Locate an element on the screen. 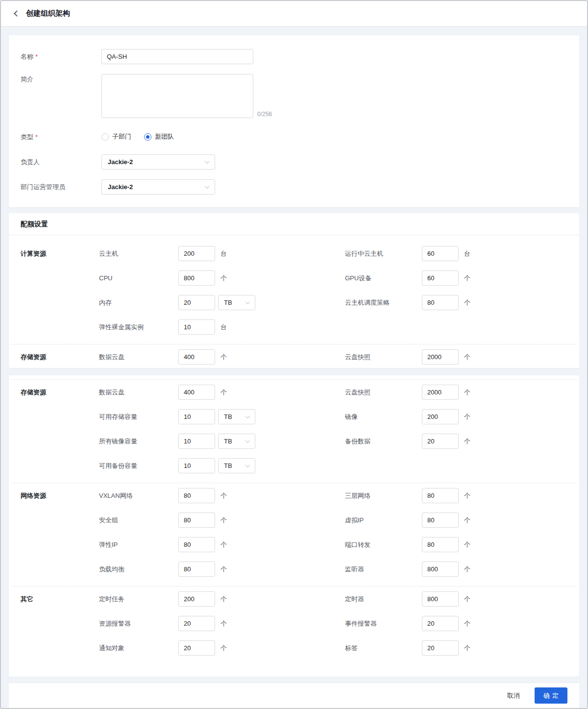 The width and height of the screenshot is (588, 709). quota-field: CPU个 is located at coordinates (222, 278).